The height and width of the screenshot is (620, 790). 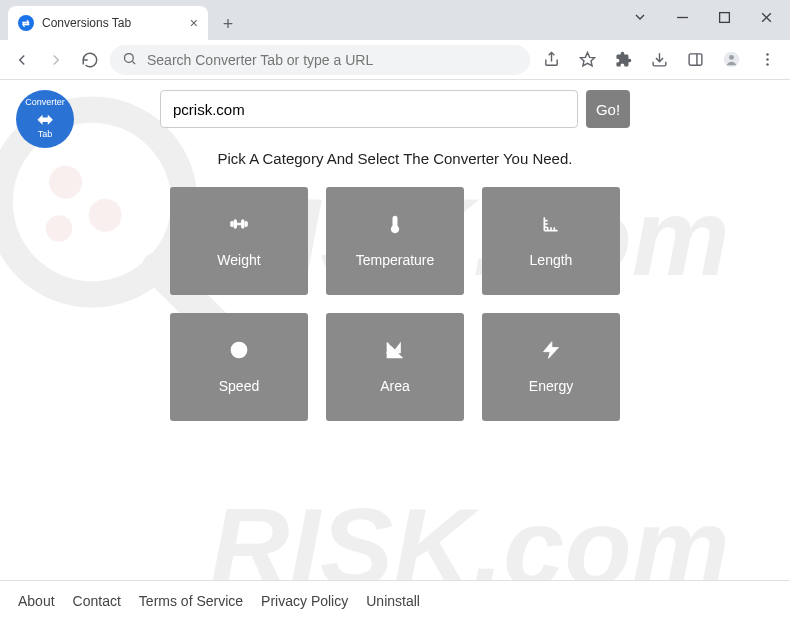 I want to click on back-button, so click(x=22, y=60).